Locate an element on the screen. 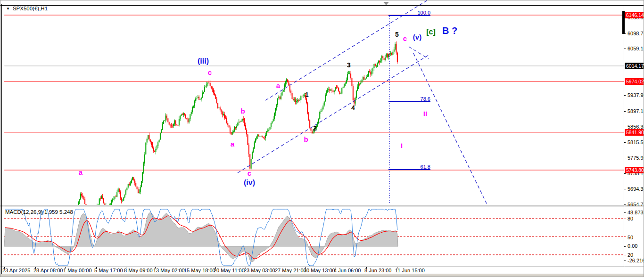  price-level-badge: 6146.14 is located at coordinates (635, 15).